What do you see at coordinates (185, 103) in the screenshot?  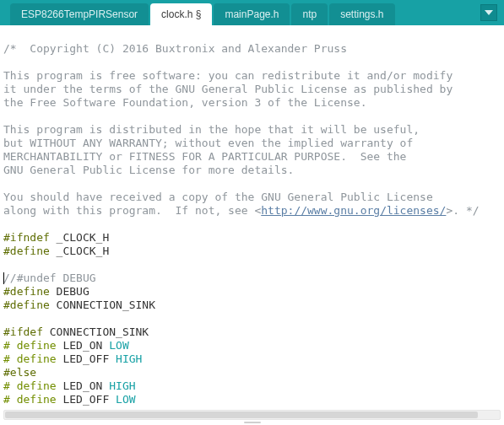 I see `comment-line: the Free Software Foundation, version 3 …` at bounding box center [185, 103].